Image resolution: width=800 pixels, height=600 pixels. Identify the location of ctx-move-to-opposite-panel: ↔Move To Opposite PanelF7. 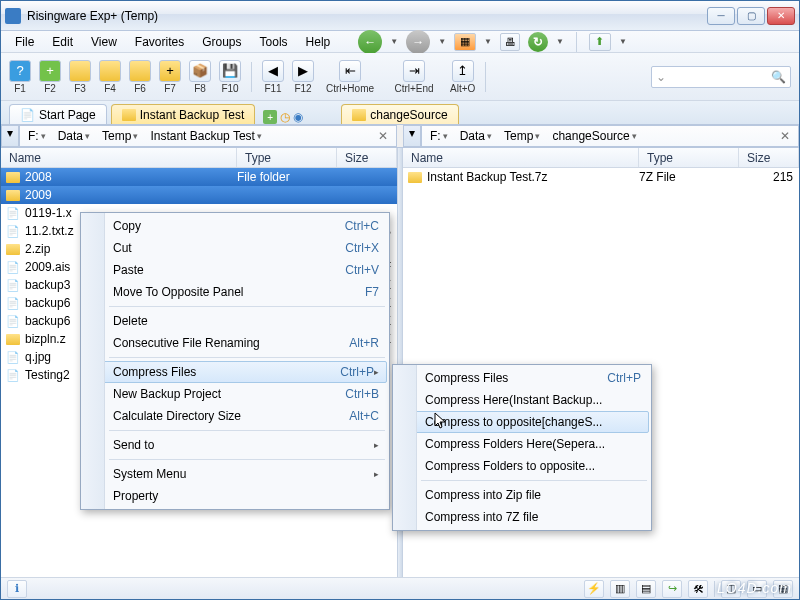
(235, 292).